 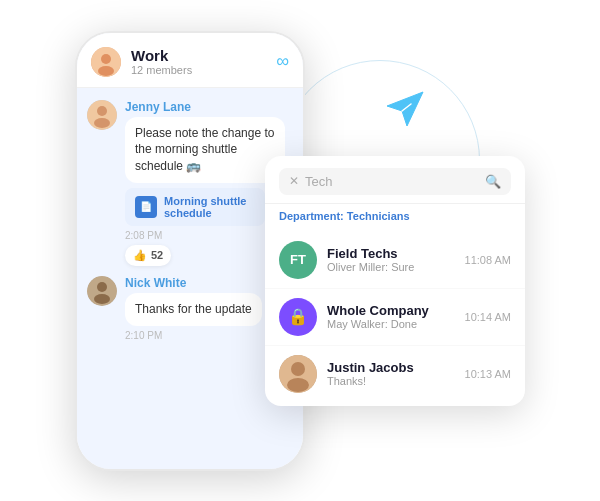 What do you see at coordinates (157, 255) in the screenshot?
I see `reaction-count: 52` at bounding box center [157, 255].